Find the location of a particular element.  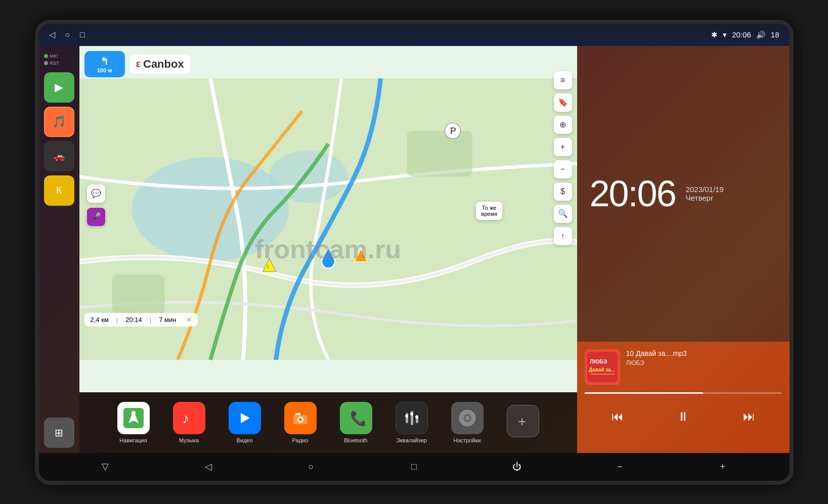

album-art: ЛЮБЭ Давай за... is located at coordinates (602, 367).